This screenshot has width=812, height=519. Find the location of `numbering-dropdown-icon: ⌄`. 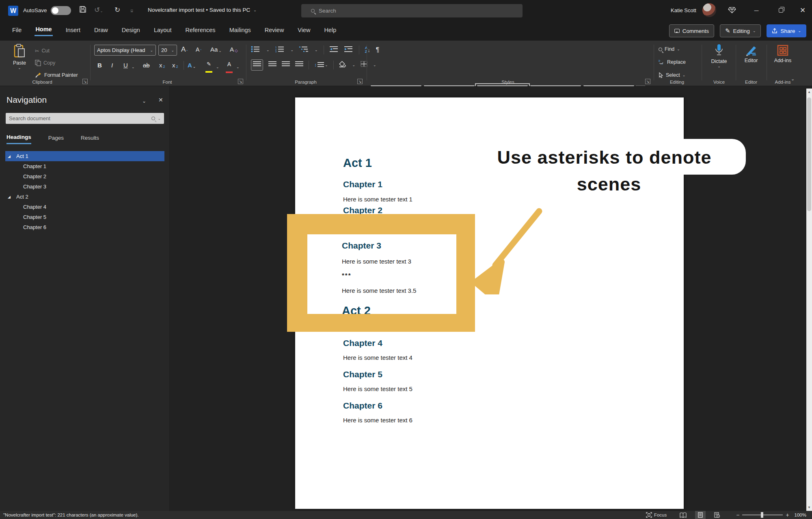

numbering-dropdown-icon: ⌄ is located at coordinates (292, 50).